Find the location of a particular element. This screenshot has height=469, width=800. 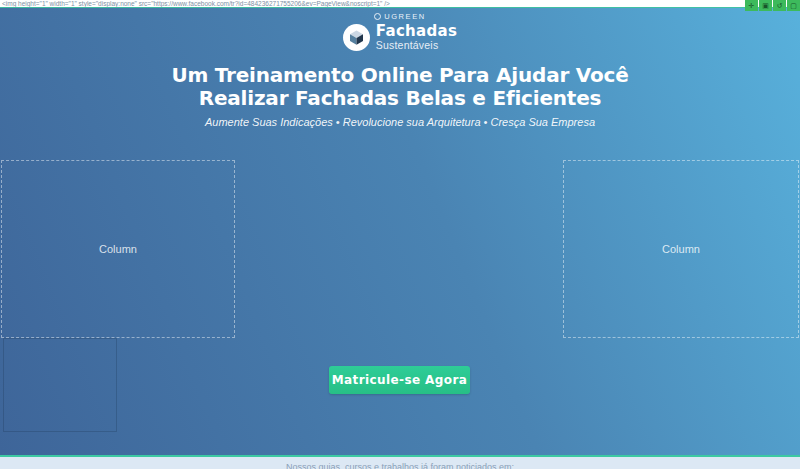

ugreen-ring-icon is located at coordinates (378, 16).